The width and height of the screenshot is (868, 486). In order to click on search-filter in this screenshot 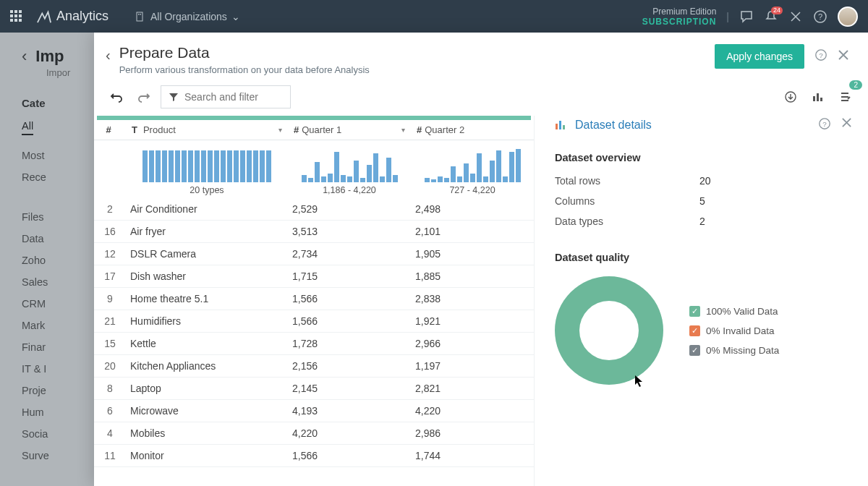, I will do `click(226, 97)`.